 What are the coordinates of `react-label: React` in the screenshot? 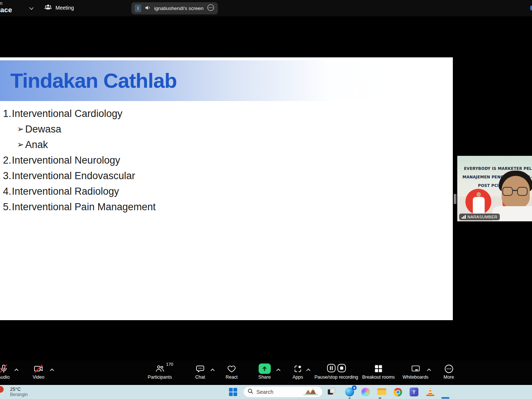 It's located at (232, 377).